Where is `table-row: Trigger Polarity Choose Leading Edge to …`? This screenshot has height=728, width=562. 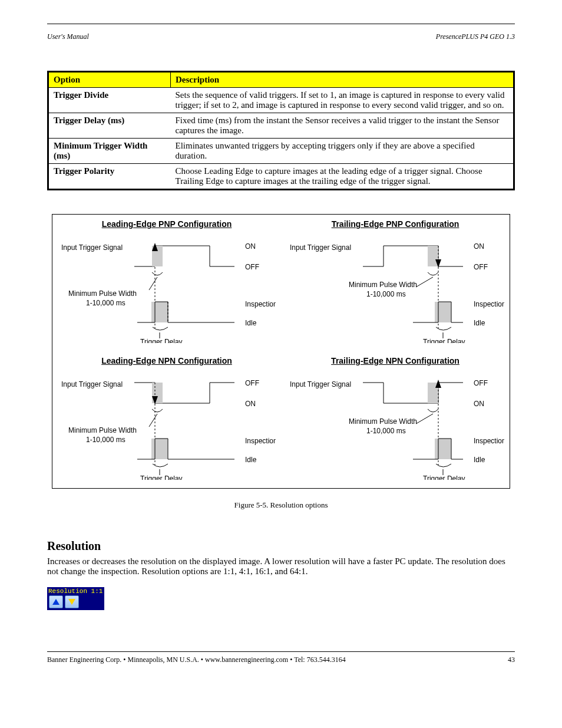 table-row: Trigger Polarity Choose Leading Edge to … is located at coordinates (282, 177).